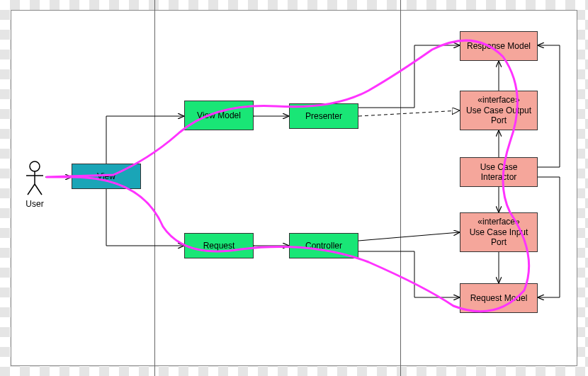  What do you see at coordinates (219, 115) in the screenshot?
I see `box-label: View Model` at bounding box center [219, 115].